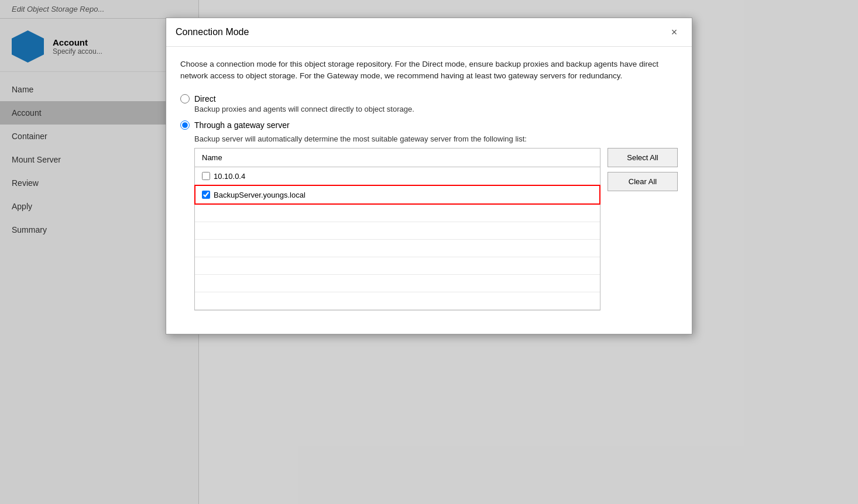  I want to click on table-row: BackupServer.youngs.local, so click(397, 195).